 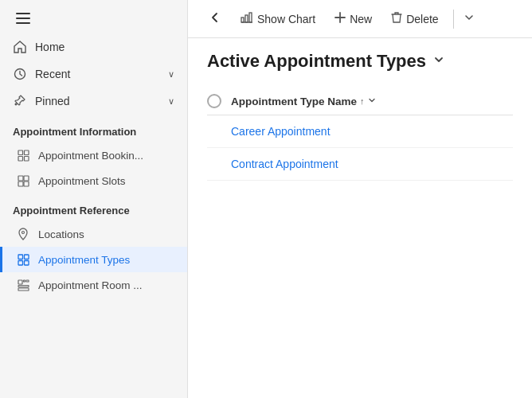 What do you see at coordinates (303, 102) in the screenshot?
I see `column-header-name: Appointment Type Name ↑` at bounding box center [303, 102].